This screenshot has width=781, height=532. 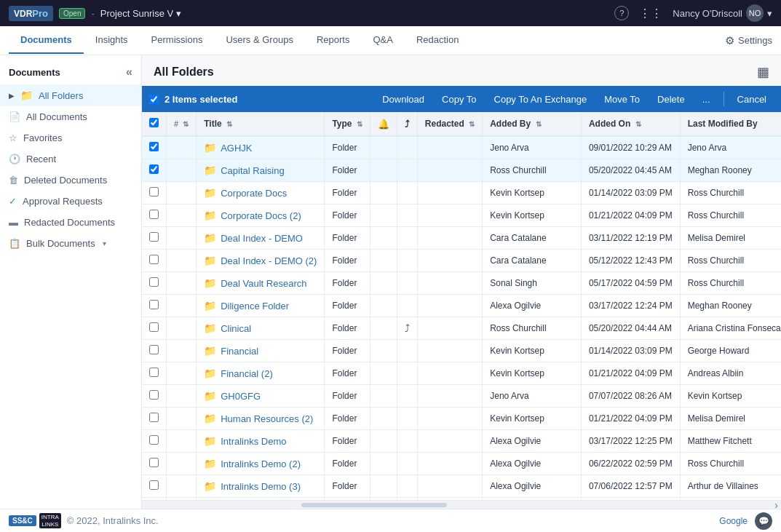 I want to click on folder-name-link: Deal Index - DEMO, so click(x=262, y=239).